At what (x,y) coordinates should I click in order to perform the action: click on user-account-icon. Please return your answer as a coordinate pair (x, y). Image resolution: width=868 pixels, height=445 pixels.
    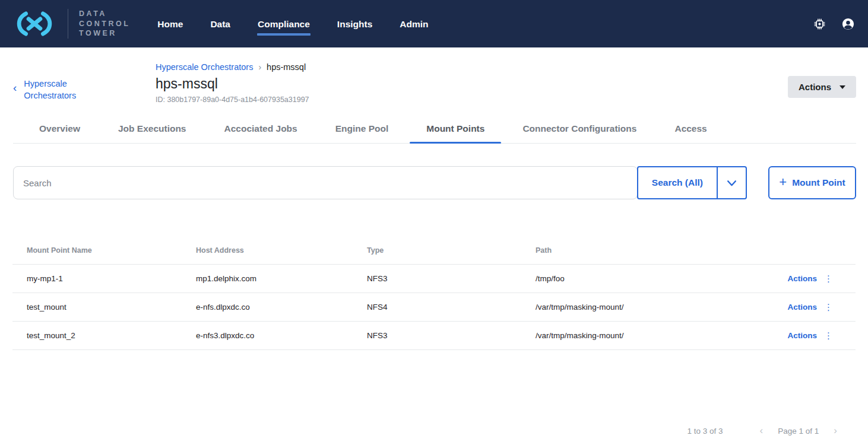
    Looking at the image, I should click on (848, 24).